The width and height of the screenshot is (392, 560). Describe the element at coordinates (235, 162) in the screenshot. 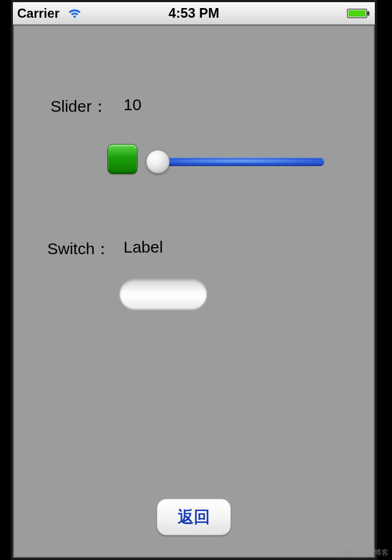

I see `slider-control` at that location.